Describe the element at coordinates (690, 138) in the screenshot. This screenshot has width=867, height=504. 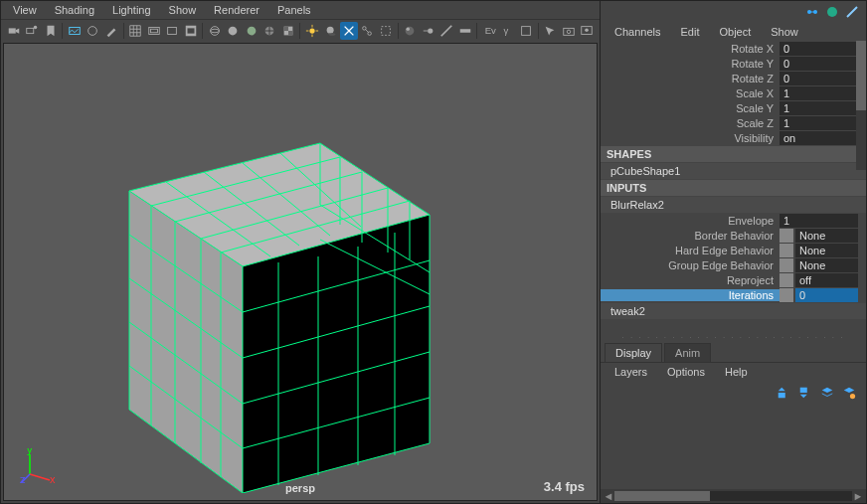
I see `visibility-label: Visibility` at that location.